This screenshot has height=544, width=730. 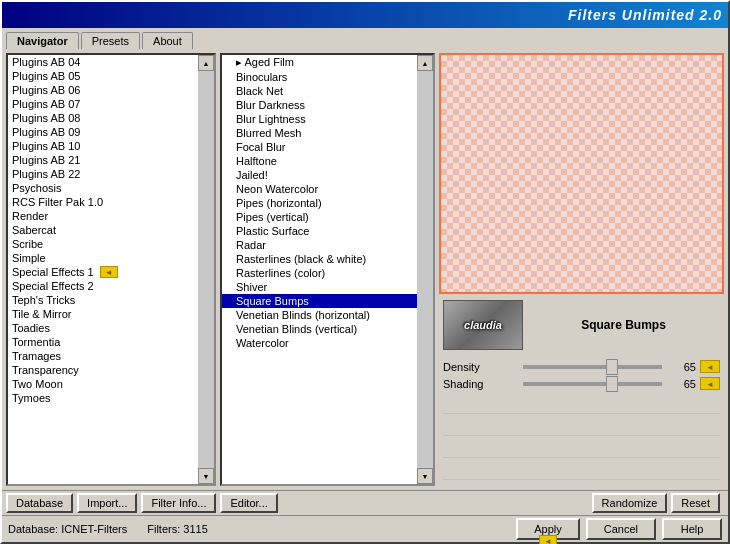 I want to click on middle-list-item: Rasterlines (color), so click(x=320, y=273).